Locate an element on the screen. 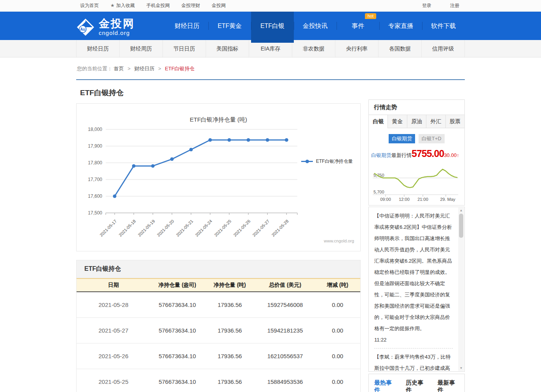  add-favorite-link: ★加入收藏 is located at coordinates (123, 5).